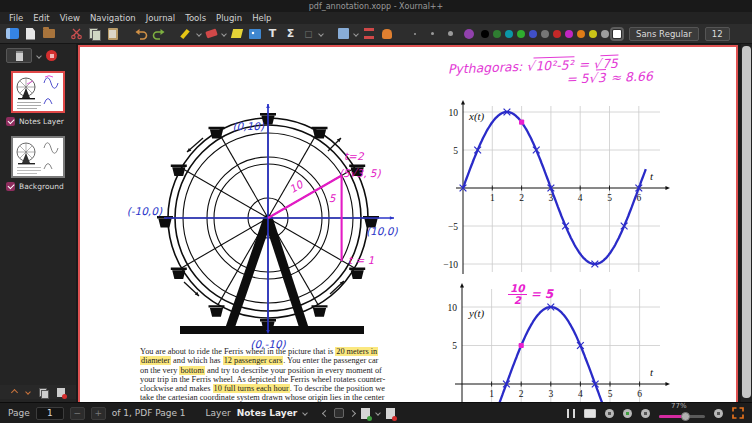 Image resolution: width=752 pixels, height=423 pixels. Describe the element at coordinates (39, 56) in the screenshot. I see `preview-mode-chevron-icon` at that location.